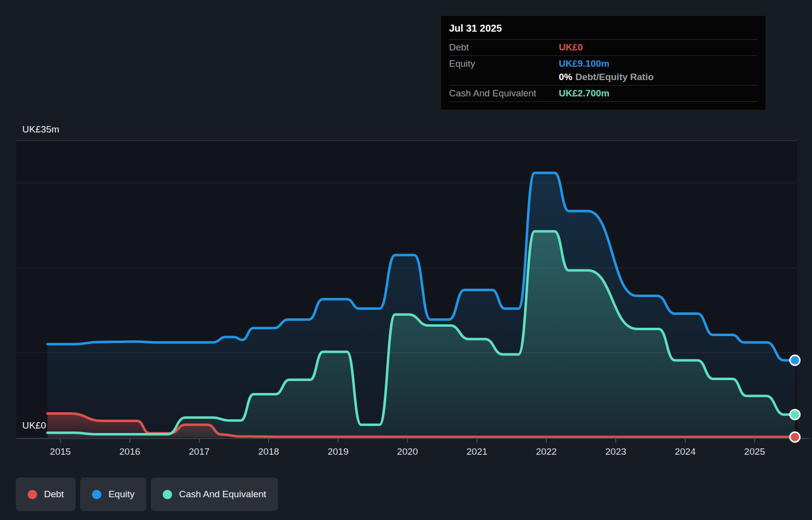  What do you see at coordinates (199, 452) in the screenshot?
I see `x-axis-year-label: 2017` at bounding box center [199, 452].